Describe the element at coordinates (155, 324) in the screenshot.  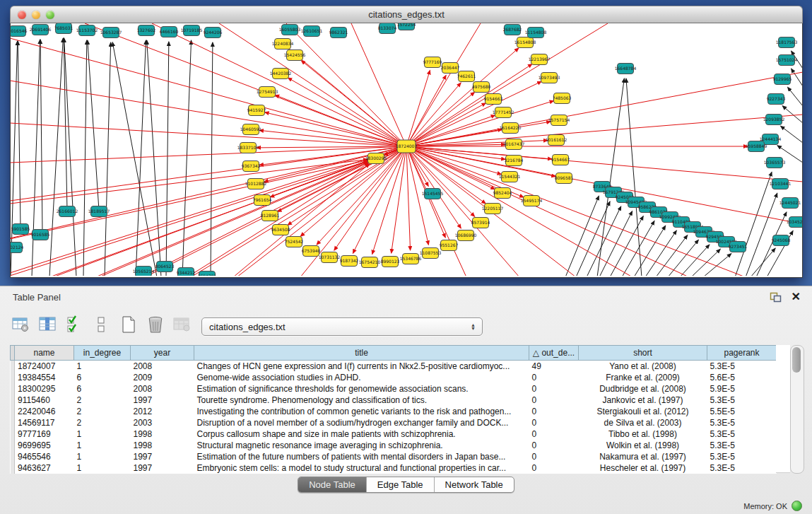
I see `delete-column-icon` at that location.